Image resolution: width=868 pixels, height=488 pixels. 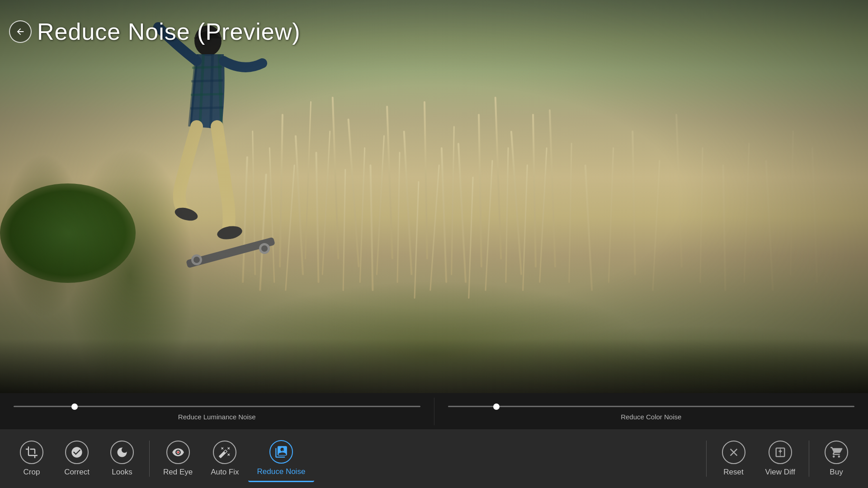 What do you see at coordinates (780, 452) in the screenshot?
I see `view-diff-icon` at bounding box center [780, 452].